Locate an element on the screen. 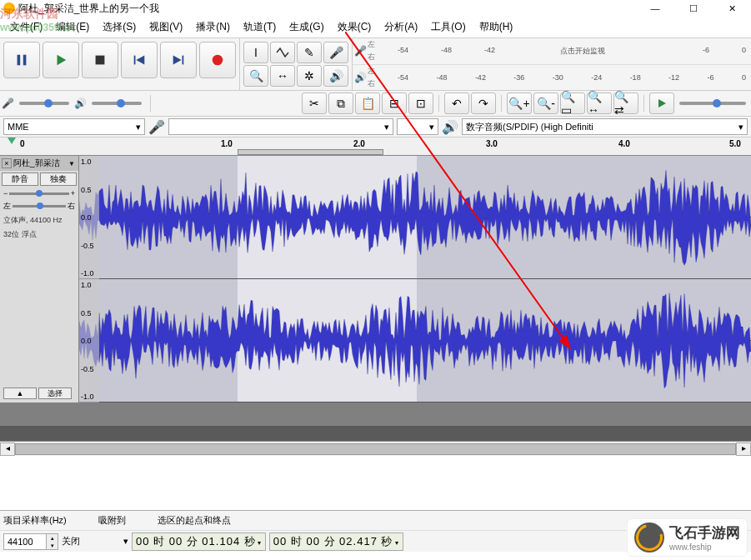 This screenshot has height=560, width=751. maximize-button: ☐ is located at coordinates (693, 8).